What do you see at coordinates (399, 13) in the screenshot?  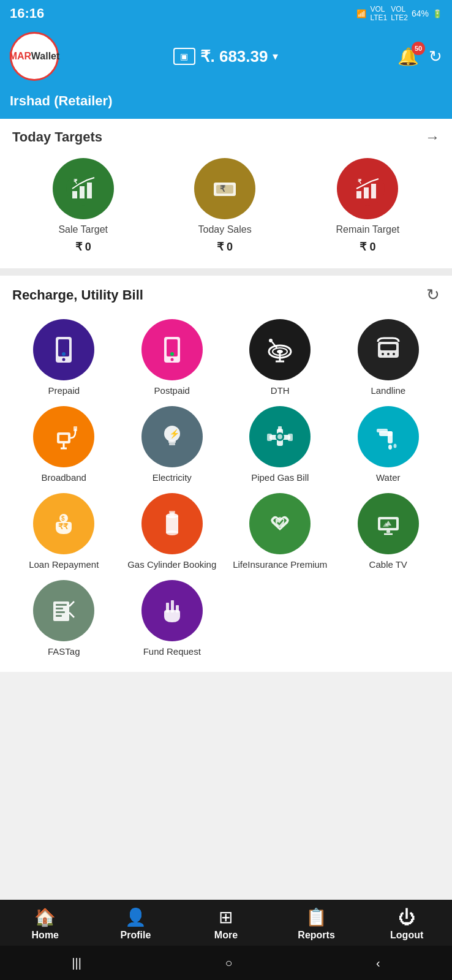 I see `status-icons: 📶 VOLLTE1 VOLLTE2 64% 🔋` at bounding box center [399, 13].